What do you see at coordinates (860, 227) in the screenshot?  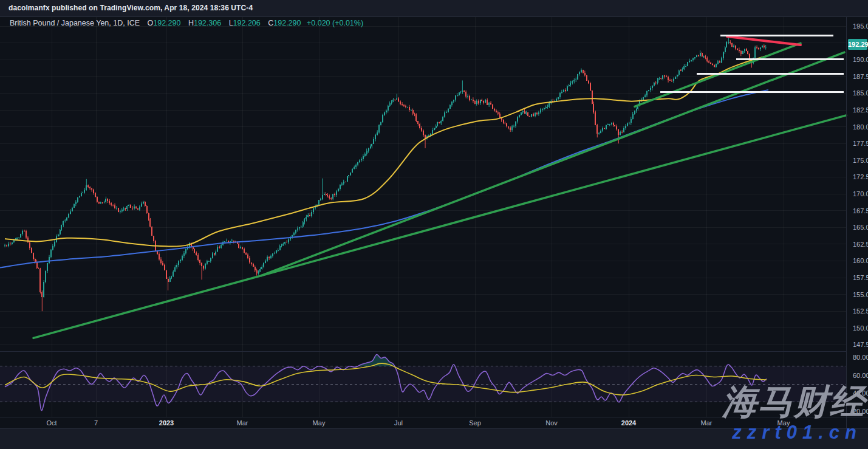 I see `price-tick-label: 165.000` at bounding box center [860, 227].